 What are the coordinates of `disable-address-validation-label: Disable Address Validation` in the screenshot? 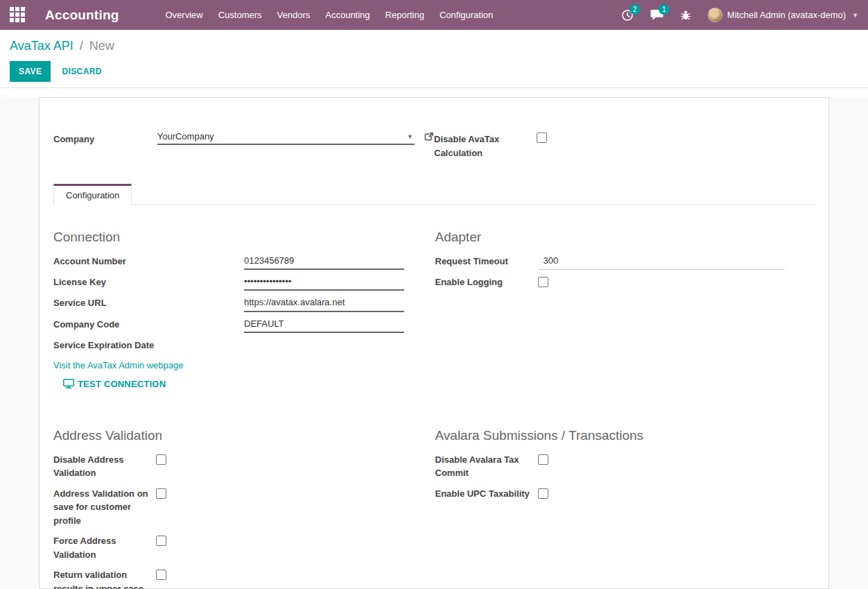 It's located at (105, 466).